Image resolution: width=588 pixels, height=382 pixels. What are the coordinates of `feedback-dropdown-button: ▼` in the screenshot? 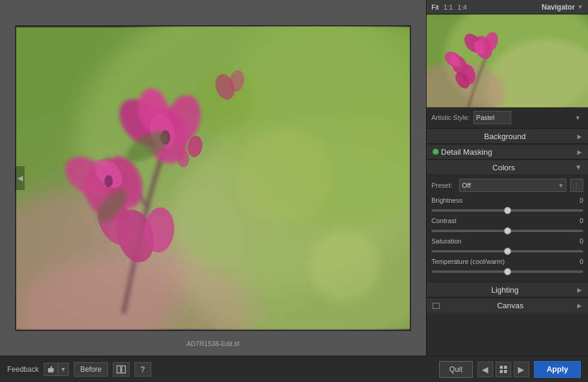 It's located at (64, 369).